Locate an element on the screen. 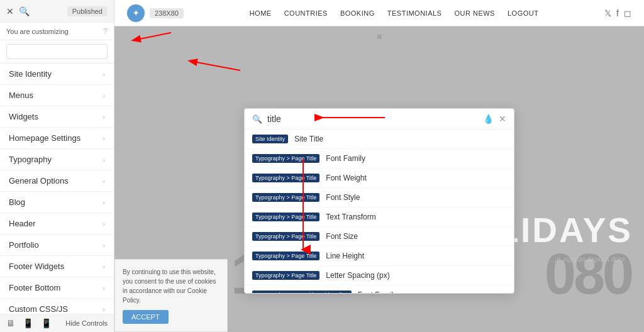  result-label: Site Title is located at coordinates (309, 139).